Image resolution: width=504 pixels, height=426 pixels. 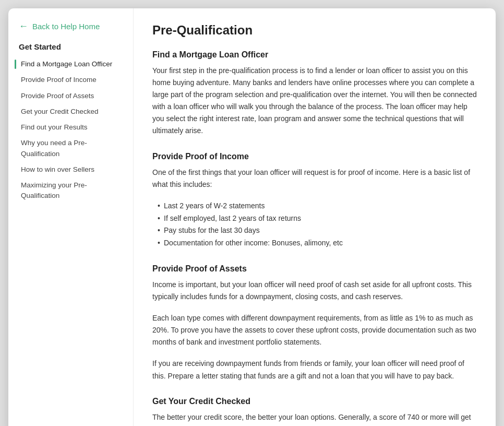 What do you see at coordinates (315, 269) in the screenshot?
I see `section-heading-2: Provide Proof of Assets` at bounding box center [315, 269].